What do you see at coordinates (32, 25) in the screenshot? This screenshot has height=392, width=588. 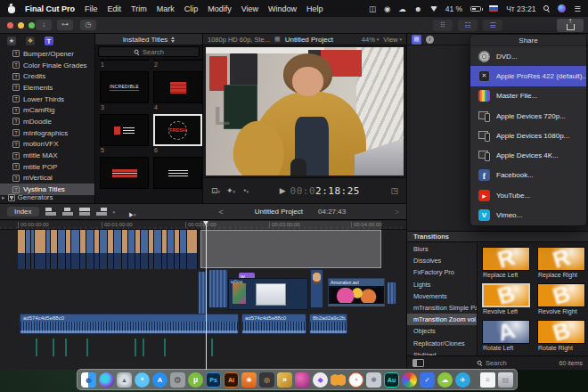 I see `zoom-window-button` at bounding box center [32, 25].